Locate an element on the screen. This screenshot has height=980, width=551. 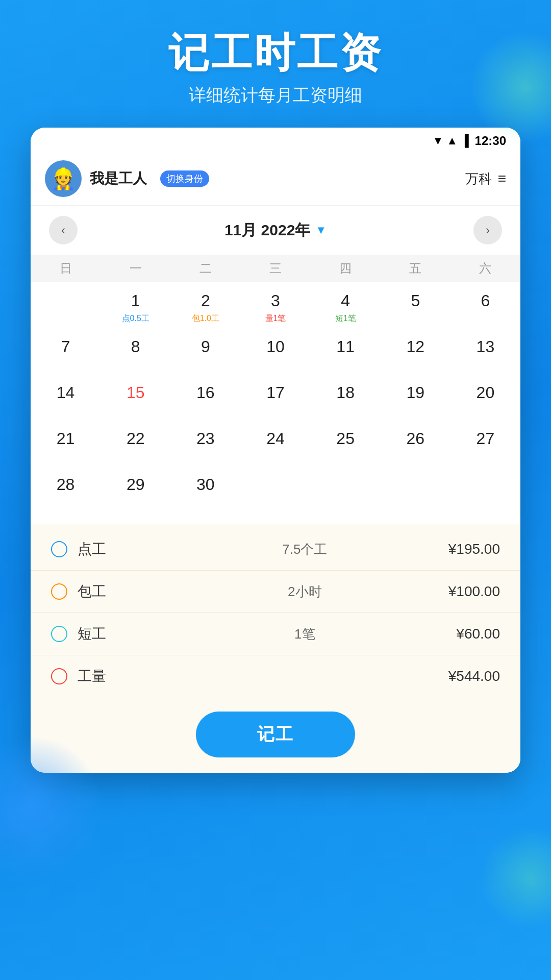
record-button: 记工 is located at coordinates (276, 734).